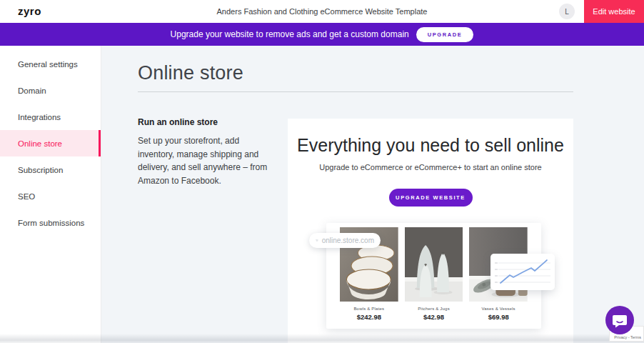 The image size is (644, 343). What do you see at coordinates (498, 309) in the screenshot?
I see `product-name: Vases & Vessels` at bounding box center [498, 309].